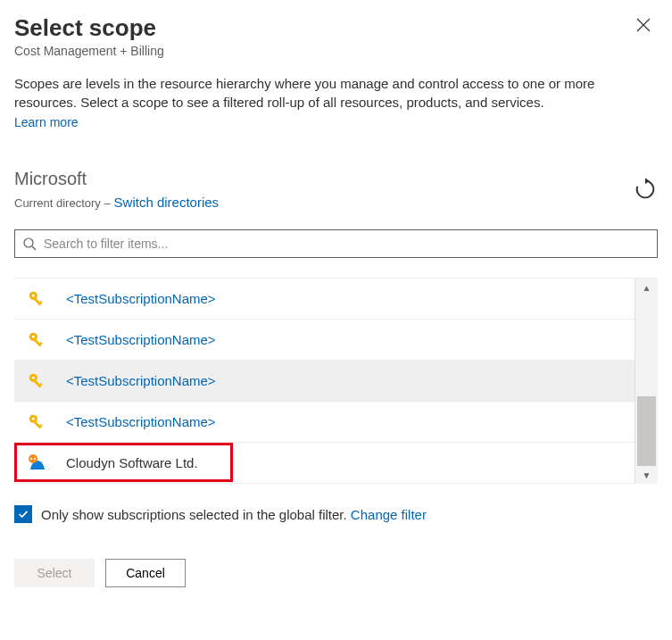  I want to click on refresh-icon, so click(645, 189).